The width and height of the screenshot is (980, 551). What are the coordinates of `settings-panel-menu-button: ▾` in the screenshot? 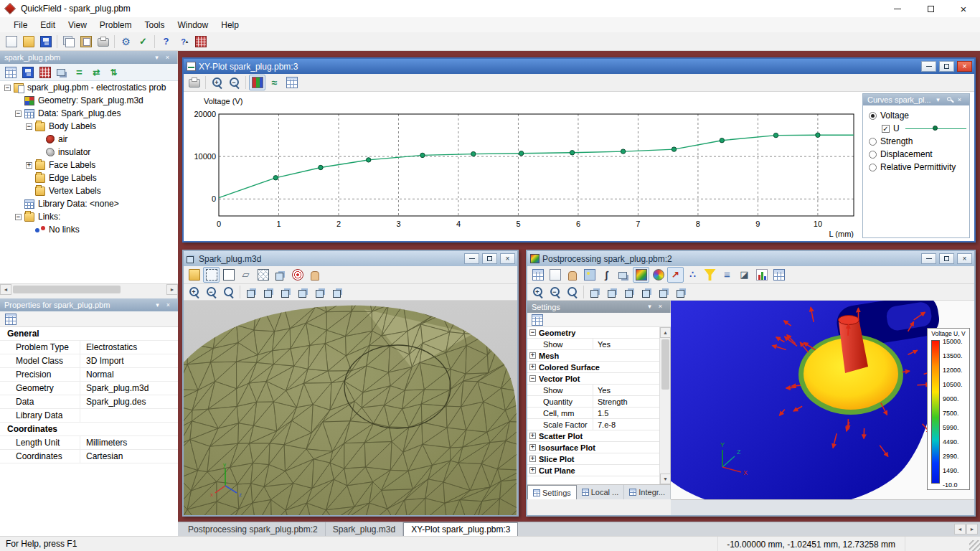 It's located at (650, 307).